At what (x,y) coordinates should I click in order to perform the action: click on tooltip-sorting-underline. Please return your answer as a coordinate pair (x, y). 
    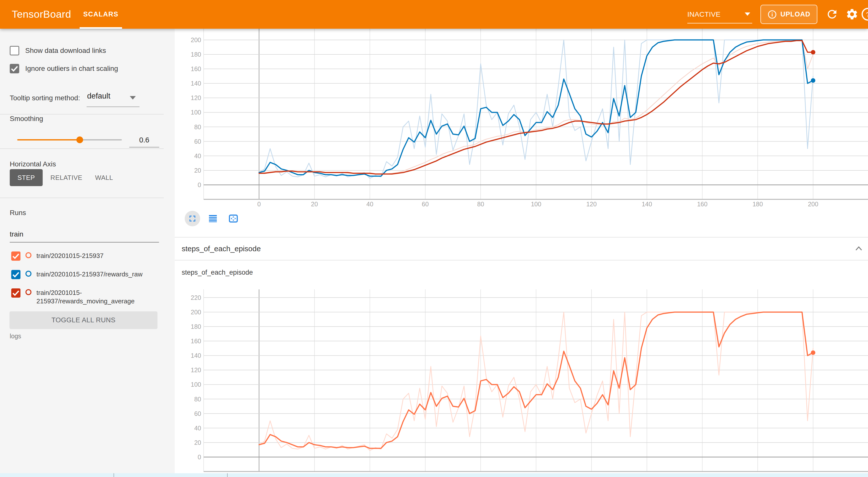
    Looking at the image, I should click on (113, 107).